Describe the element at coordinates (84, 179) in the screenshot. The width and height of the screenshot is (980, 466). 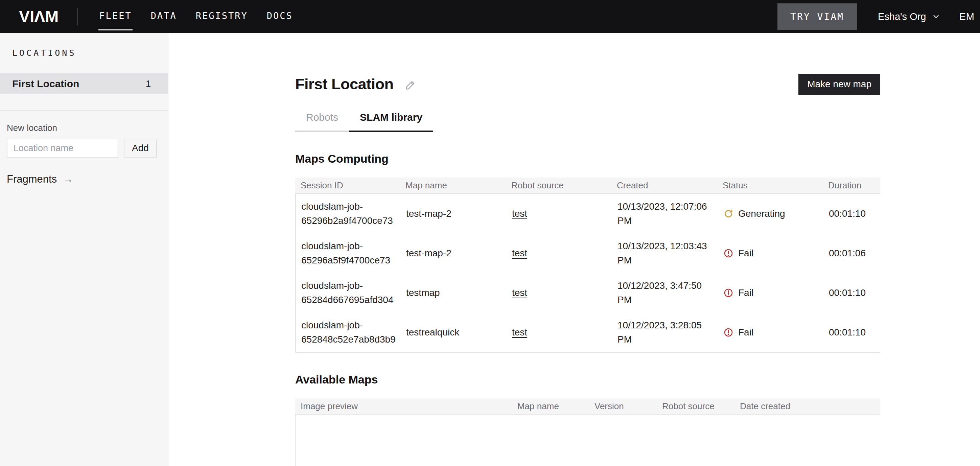
I see `fragments-link: Fragments →` at that location.